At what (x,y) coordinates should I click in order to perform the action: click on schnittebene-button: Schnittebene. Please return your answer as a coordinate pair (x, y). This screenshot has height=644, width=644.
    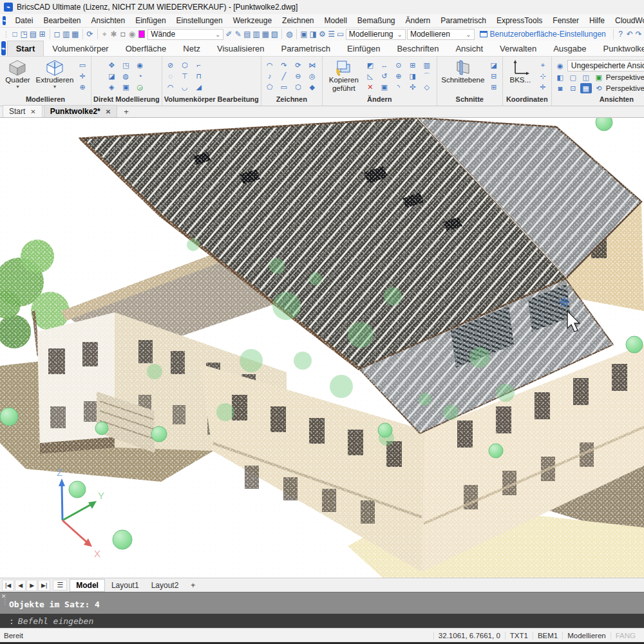
    Looking at the image, I should click on (463, 71).